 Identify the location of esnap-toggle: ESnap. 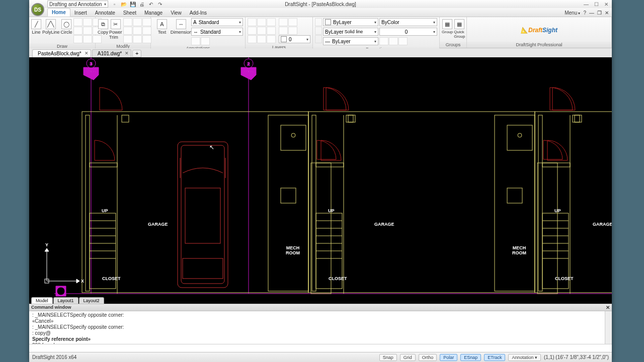
(471, 357).